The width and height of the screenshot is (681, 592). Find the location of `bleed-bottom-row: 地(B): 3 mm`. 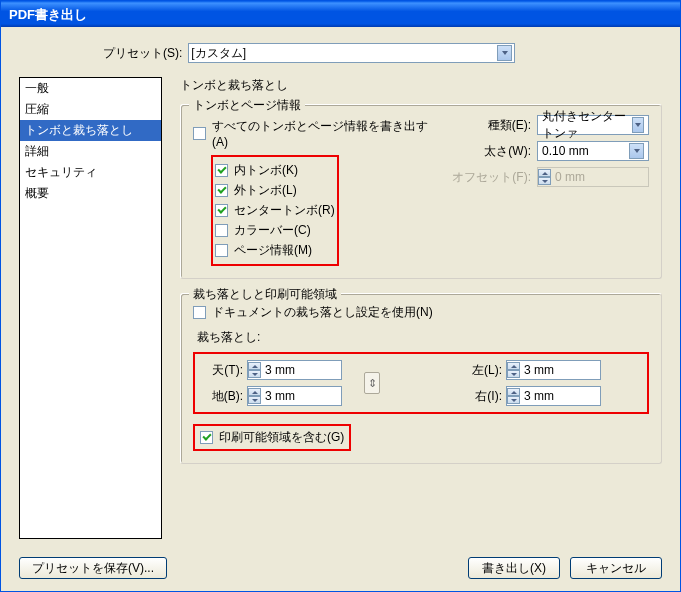

bleed-bottom-row: 地(B): 3 mm is located at coordinates (272, 396).